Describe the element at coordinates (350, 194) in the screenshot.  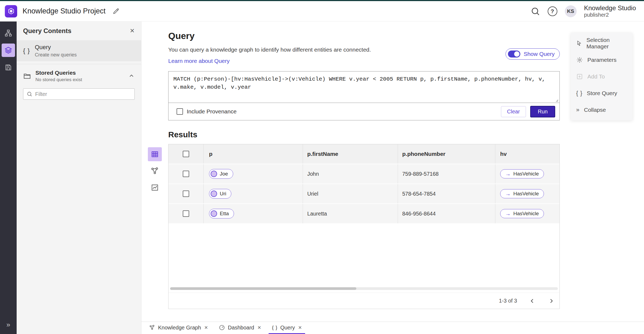
I see `cell-firstname: Uriel` at that location.